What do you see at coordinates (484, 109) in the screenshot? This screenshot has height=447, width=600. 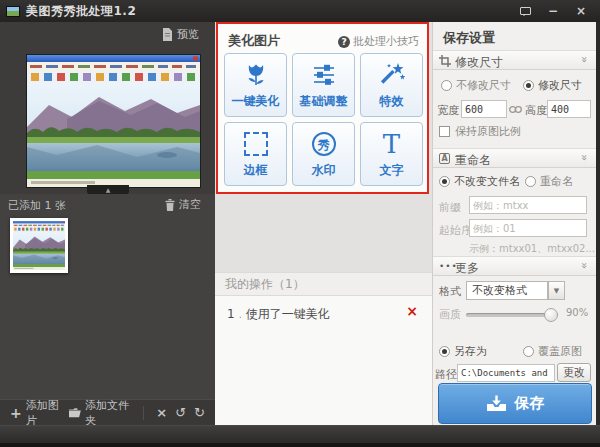 I see `width-input` at bounding box center [484, 109].